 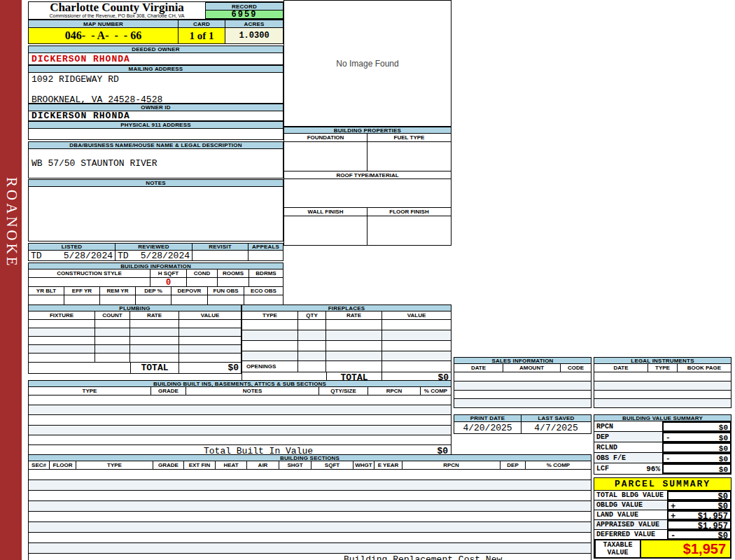 I want to click on column-header: NOTES, so click(x=253, y=391).